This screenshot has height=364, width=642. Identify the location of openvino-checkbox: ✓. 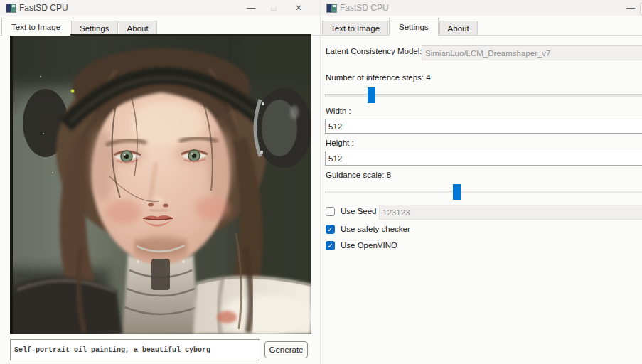
(330, 246).